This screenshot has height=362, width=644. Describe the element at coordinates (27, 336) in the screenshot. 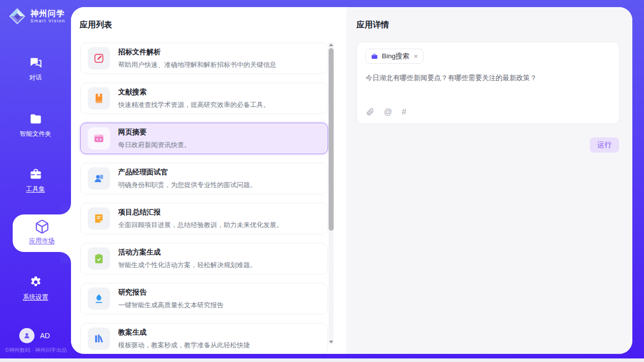

I see `person-icon` at that location.